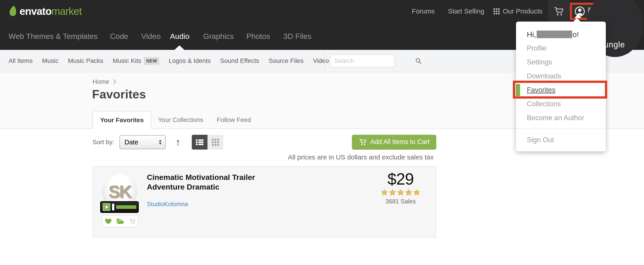  Describe the element at coordinates (218, 36) in the screenshot. I see `nav-graphics: Graphics` at that location.